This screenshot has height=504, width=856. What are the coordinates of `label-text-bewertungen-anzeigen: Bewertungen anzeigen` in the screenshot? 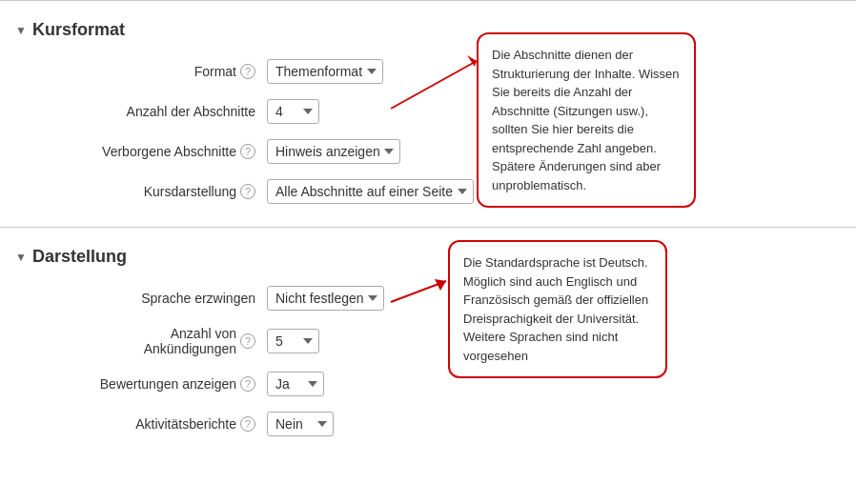 It's located at (168, 384).